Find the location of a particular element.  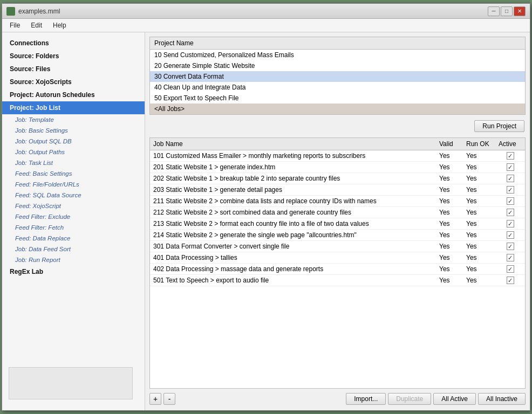

menu-bar: File Edit Help is located at coordinates (266, 26).